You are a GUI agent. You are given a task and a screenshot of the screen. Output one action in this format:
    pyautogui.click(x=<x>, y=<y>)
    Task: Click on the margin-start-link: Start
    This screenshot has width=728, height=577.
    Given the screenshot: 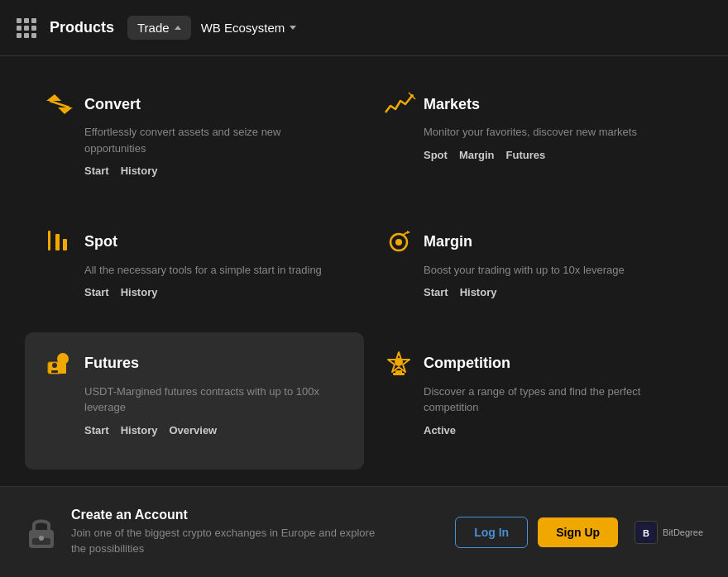 What is the action you would take?
    pyautogui.click(x=436, y=293)
    